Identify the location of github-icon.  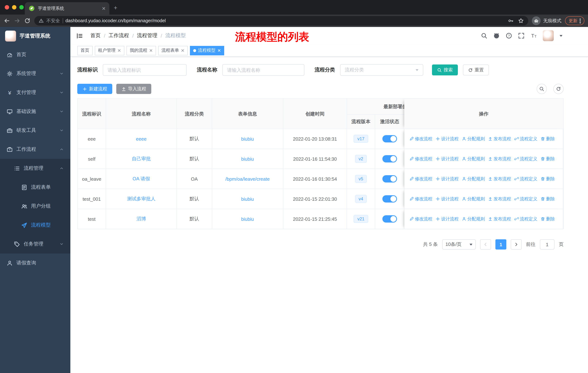
(497, 36).